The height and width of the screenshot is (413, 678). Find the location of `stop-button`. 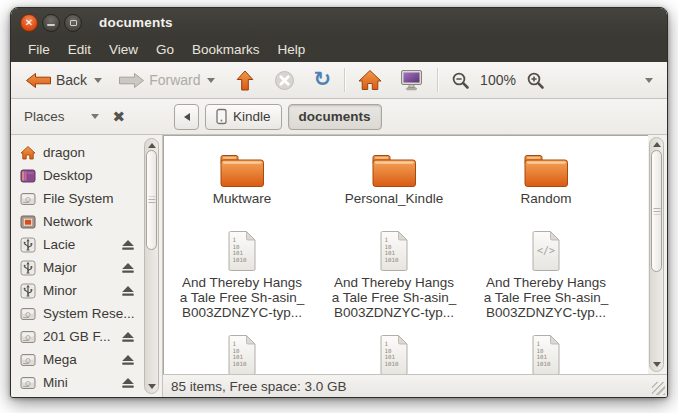

stop-button is located at coordinates (284, 80).